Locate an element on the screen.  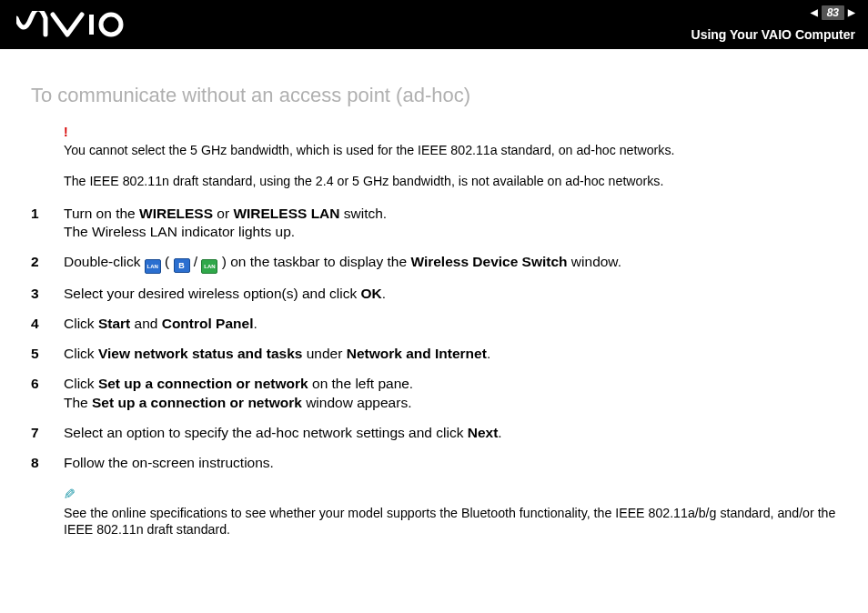
taskbar-lan-green-icon: LAN is located at coordinates (209, 266).